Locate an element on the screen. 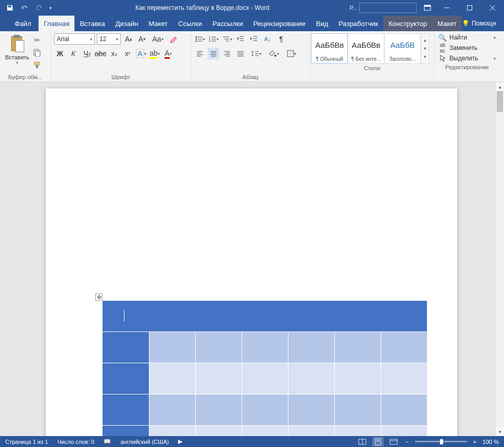 Image resolution: width=504 pixels, height=447 pixels. zoom-level: 100 % is located at coordinates (490, 442).